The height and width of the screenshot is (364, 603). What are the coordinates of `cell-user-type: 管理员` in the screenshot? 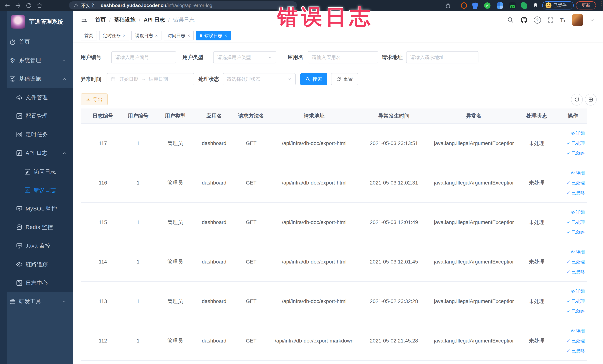 It's located at (175, 301).